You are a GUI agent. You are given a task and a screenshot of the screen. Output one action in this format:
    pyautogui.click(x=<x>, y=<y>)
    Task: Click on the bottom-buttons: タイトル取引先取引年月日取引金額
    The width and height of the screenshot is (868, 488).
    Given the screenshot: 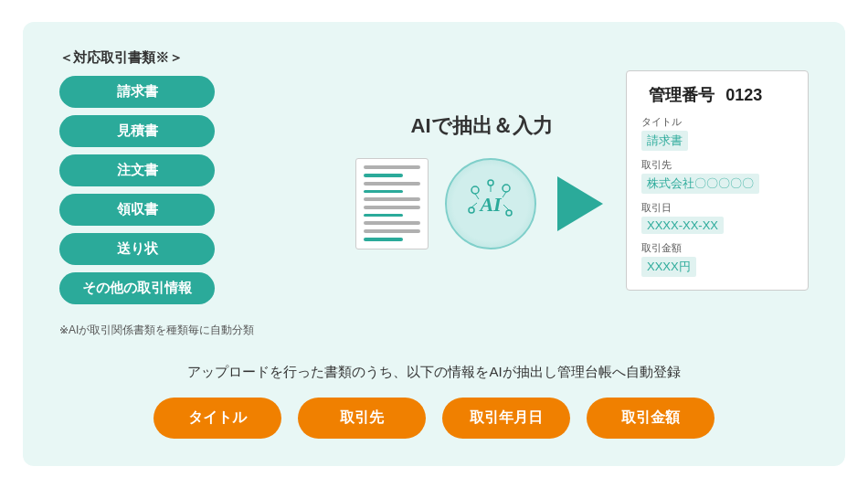 What is the action you would take?
    pyautogui.click(x=434, y=419)
    